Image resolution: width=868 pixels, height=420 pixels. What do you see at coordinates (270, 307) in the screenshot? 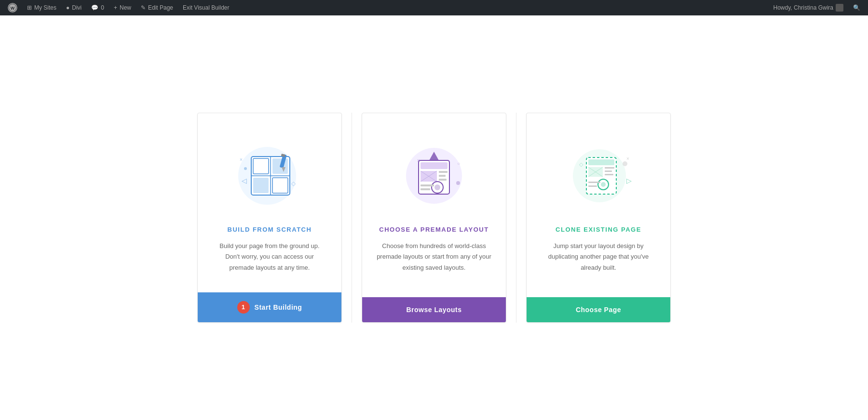
I see `start-building-button: 1 Start Building` at bounding box center [270, 307].